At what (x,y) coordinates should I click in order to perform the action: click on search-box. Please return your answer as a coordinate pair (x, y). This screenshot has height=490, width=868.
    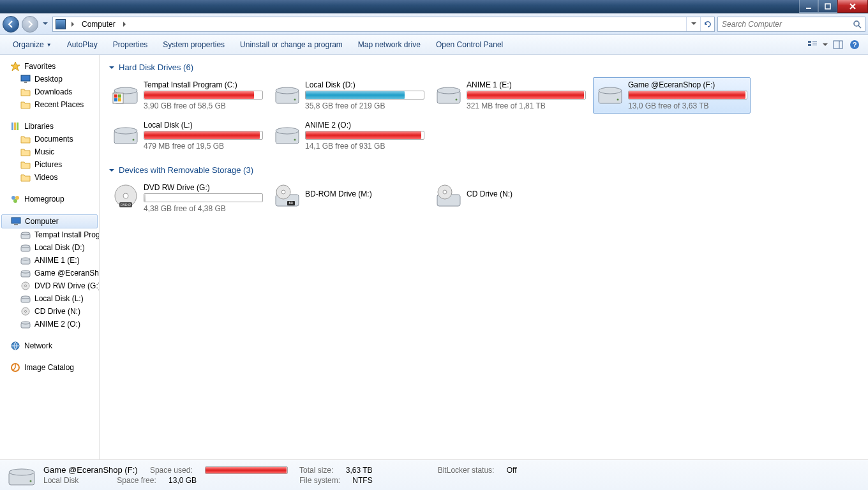
    Looking at the image, I should click on (791, 24).